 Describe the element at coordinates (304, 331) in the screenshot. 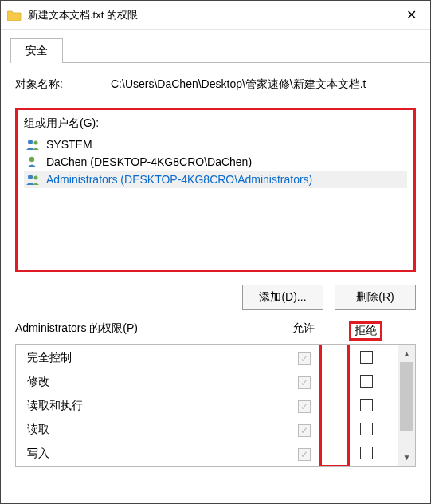

I see `allow-column-header: 允许` at that location.